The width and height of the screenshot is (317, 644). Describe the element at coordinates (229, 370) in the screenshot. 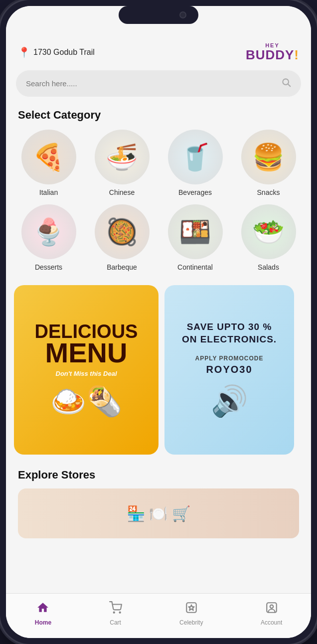

I see `banner-promo-code: ROYO30` at that location.